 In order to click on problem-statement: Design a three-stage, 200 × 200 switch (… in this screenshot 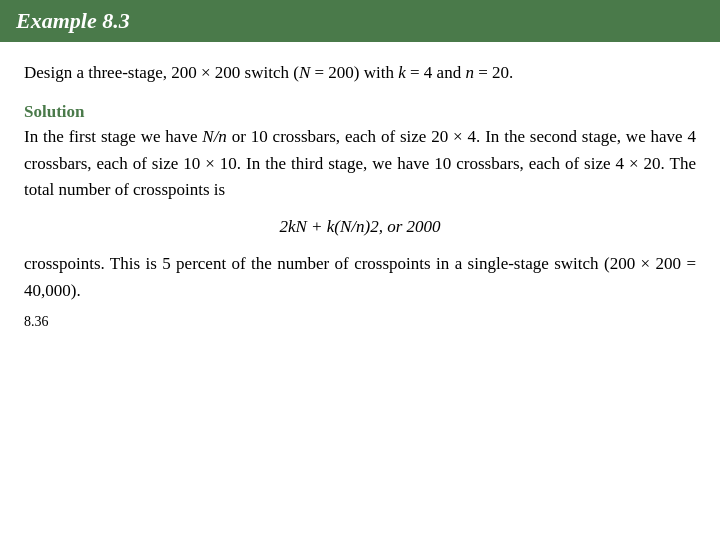, I will do `click(360, 73)`.